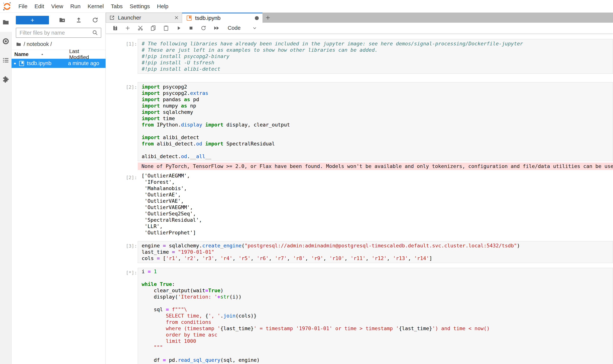 The height and width of the screenshot is (364, 613). I want to click on launcher-icon, so click(112, 18).